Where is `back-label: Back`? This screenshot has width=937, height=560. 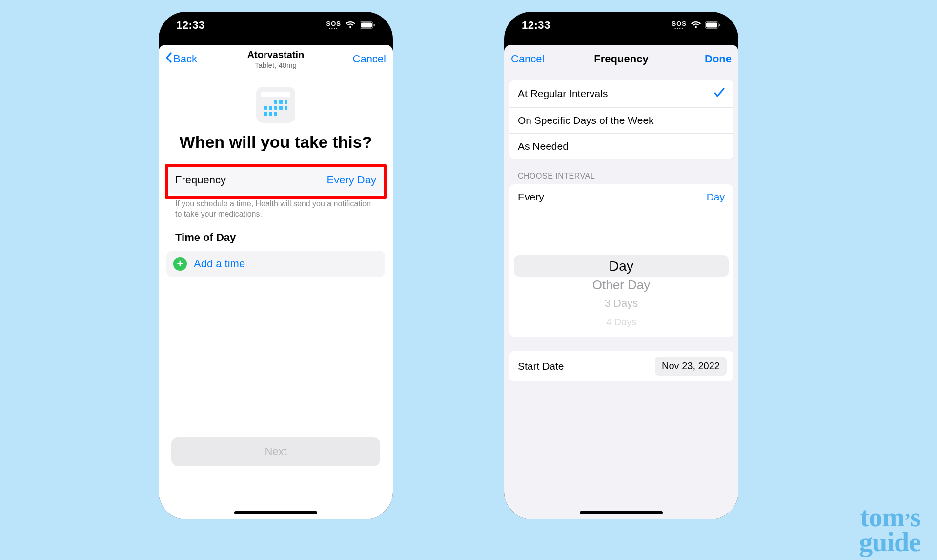 back-label: Back is located at coordinates (185, 59).